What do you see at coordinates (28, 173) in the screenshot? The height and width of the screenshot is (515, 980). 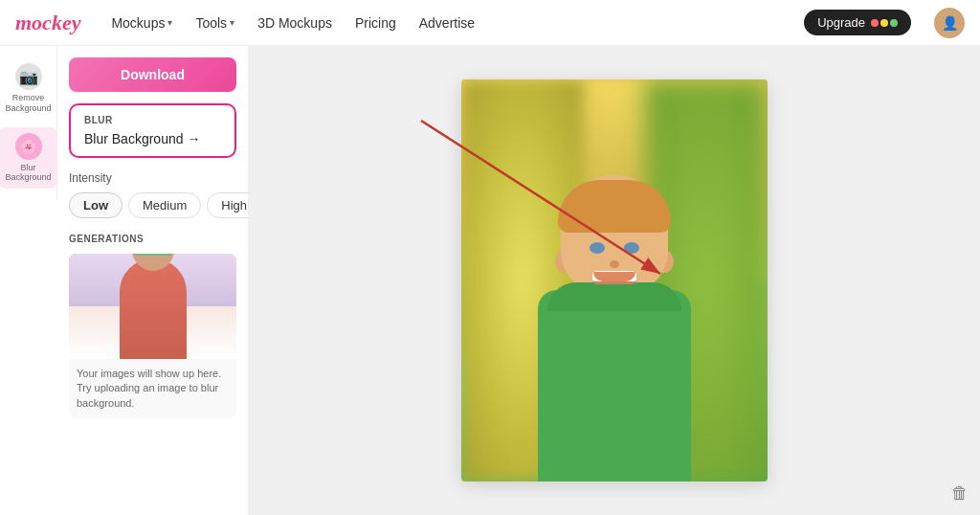 I see `blur-bg-label: Blur Background` at bounding box center [28, 173].